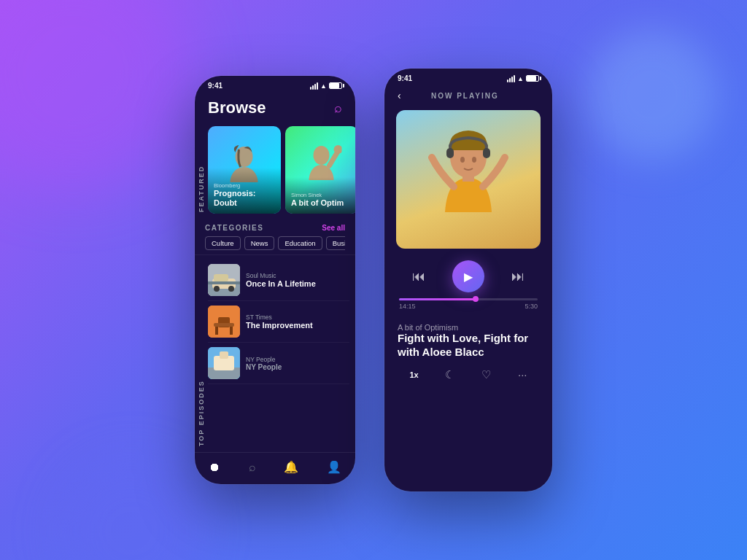 This screenshot has height=560, width=747. What do you see at coordinates (468, 299) in the screenshot?
I see `progress-track` at bounding box center [468, 299].